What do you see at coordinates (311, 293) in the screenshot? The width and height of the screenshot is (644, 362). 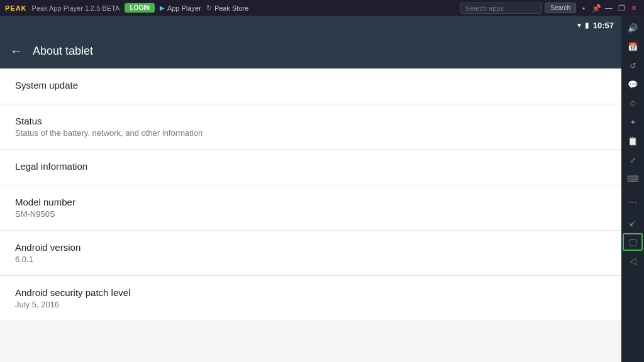 I see `settings-item-title-5: Android security patch level` at bounding box center [311, 293].